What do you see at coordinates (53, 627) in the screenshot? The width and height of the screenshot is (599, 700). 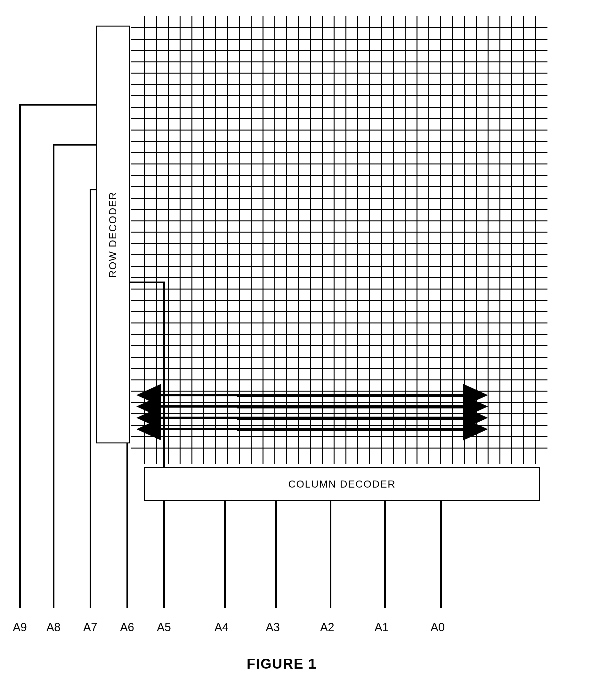 I see `addr-label-A8: A8` at bounding box center [53, 627].